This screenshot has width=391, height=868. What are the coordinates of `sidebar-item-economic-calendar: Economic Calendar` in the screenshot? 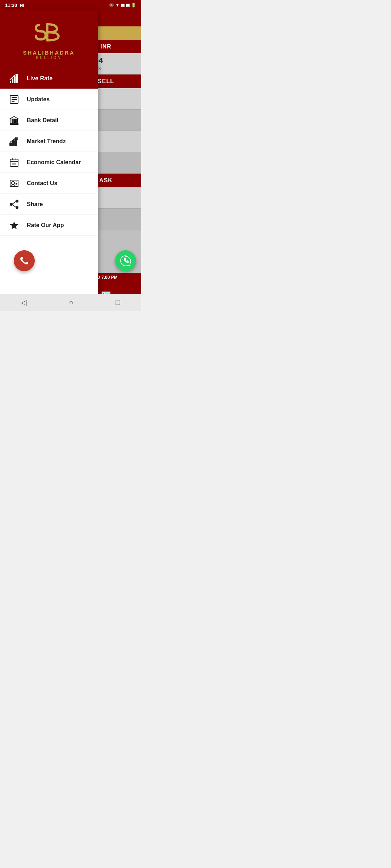 It's located at (49, 162).